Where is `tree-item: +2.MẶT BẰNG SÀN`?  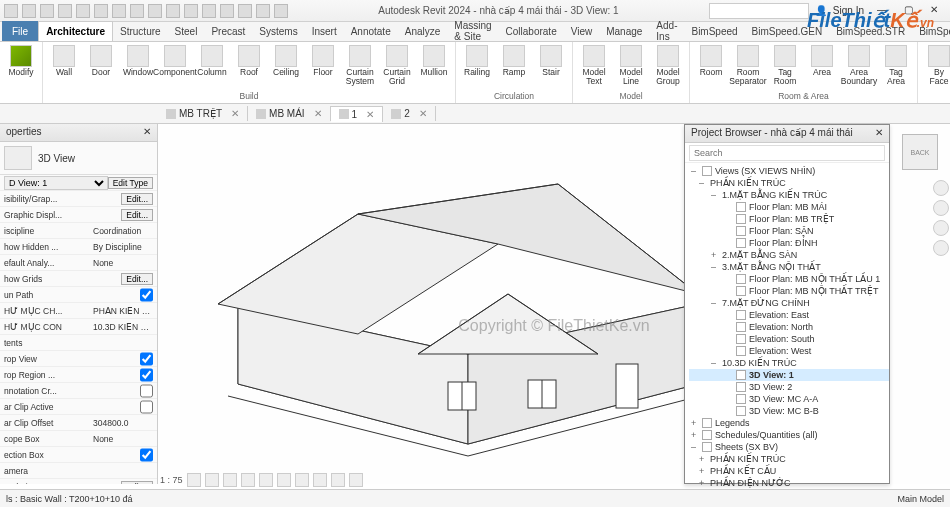
tree-item: +2.MẶT BẰNG SÀN is located at coordinates (789, 255).